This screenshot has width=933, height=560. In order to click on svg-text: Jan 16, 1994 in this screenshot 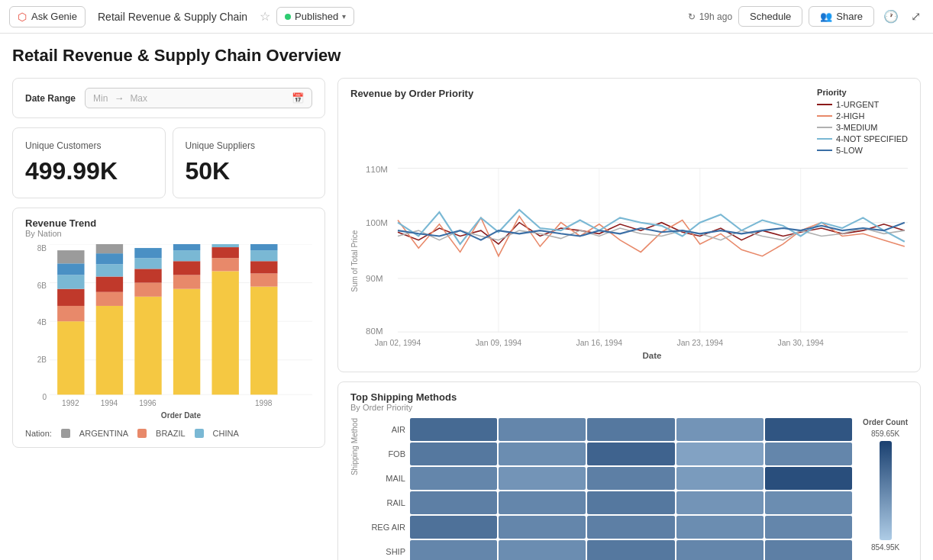, I will do `click(600, 343)`.